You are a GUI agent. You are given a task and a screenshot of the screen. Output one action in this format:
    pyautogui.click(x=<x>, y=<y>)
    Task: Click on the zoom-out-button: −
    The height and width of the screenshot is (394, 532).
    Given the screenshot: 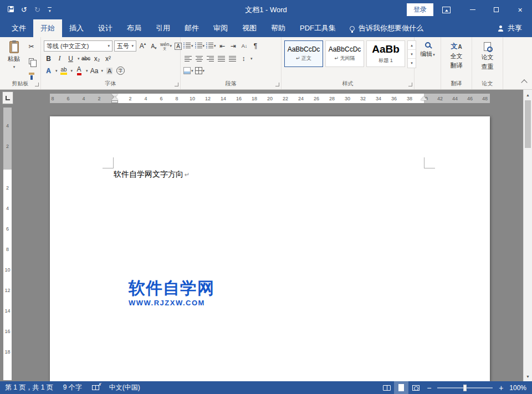 What is the action you would take?
    pyautogui.click(x=429, y=388)
    